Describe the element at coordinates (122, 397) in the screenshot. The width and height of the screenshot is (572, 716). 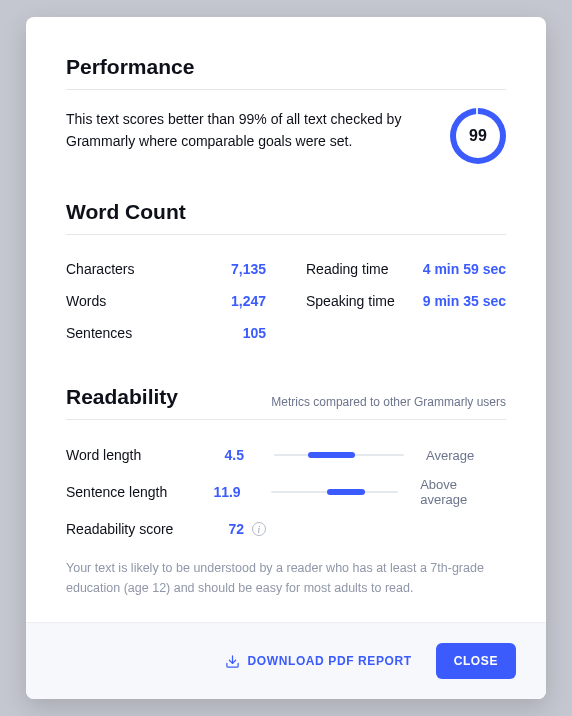
I see `readability-heading: Readability` at that location.